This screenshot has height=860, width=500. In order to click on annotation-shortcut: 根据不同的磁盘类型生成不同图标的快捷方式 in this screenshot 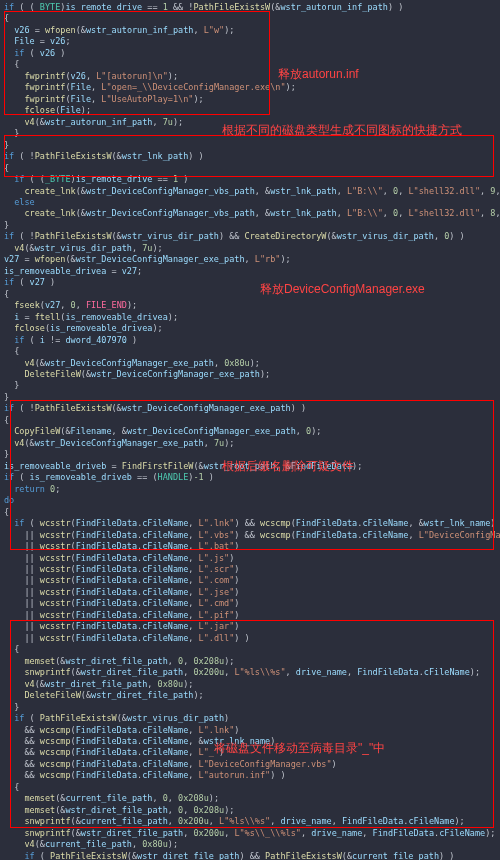, I will do `click(342, 130)`.